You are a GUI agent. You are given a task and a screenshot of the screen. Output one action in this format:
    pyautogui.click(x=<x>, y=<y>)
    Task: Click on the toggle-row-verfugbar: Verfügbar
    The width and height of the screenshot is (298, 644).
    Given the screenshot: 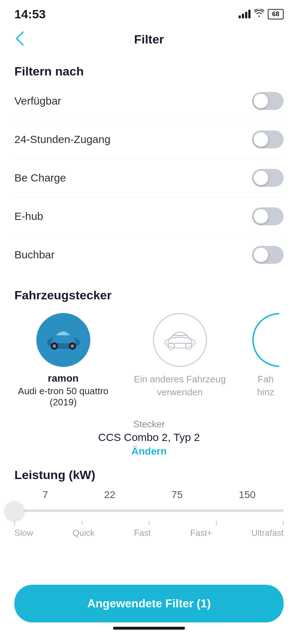 What is the action you would take?
    pyautogui.click(x=149, y=101)
    